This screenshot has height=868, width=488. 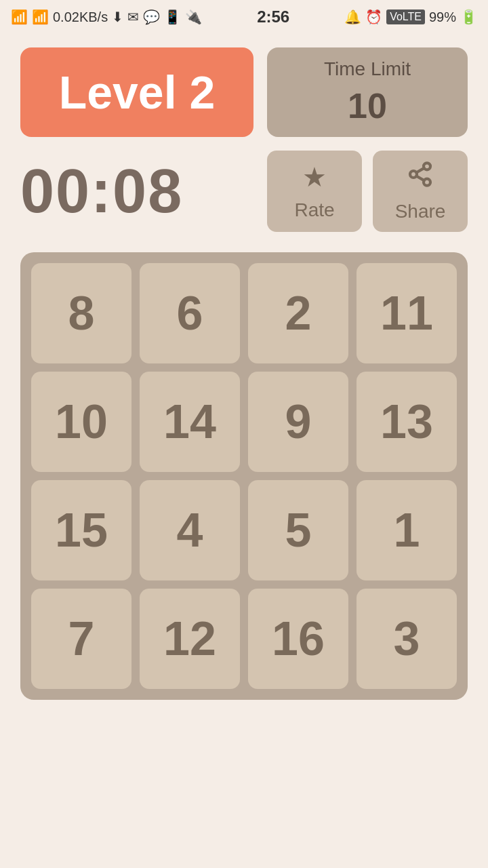 What do you see at coordinates (81, 422) in the screenshot?
I see `grid-cell: 10` at bounding box center [81, 422].